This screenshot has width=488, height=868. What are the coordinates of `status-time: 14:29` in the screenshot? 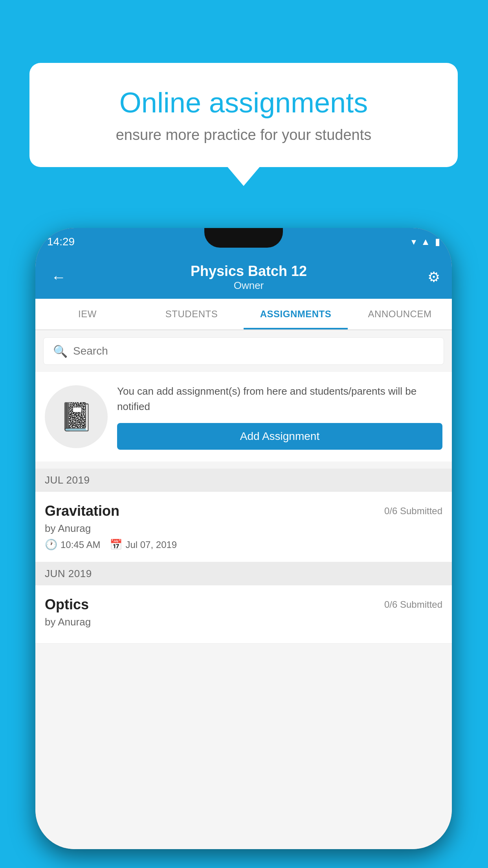 It's located at (61, 242).